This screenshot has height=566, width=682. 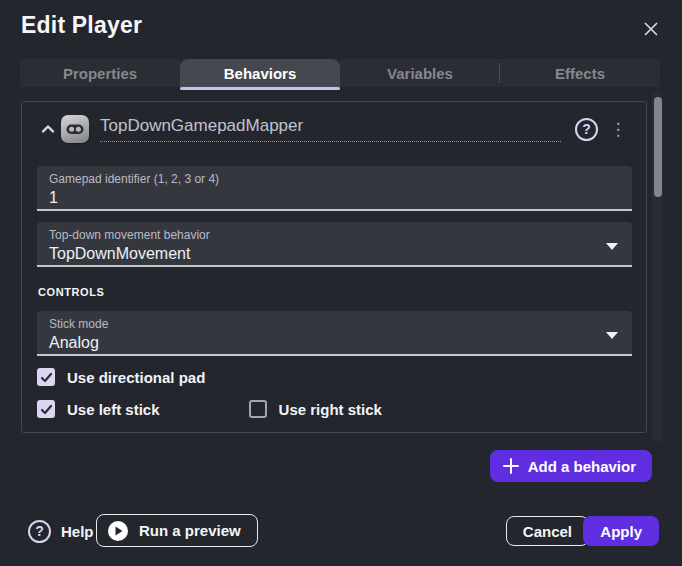 What do you see at coordinates (511, 466) in the screenshot?
I see `plus-icon` at bounding box center [511, 466].